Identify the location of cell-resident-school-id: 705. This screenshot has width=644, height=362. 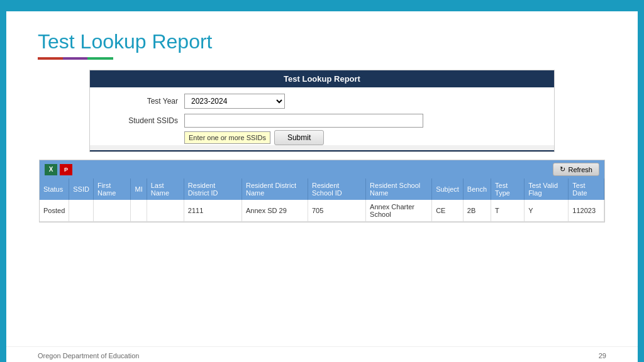
(336, 211).